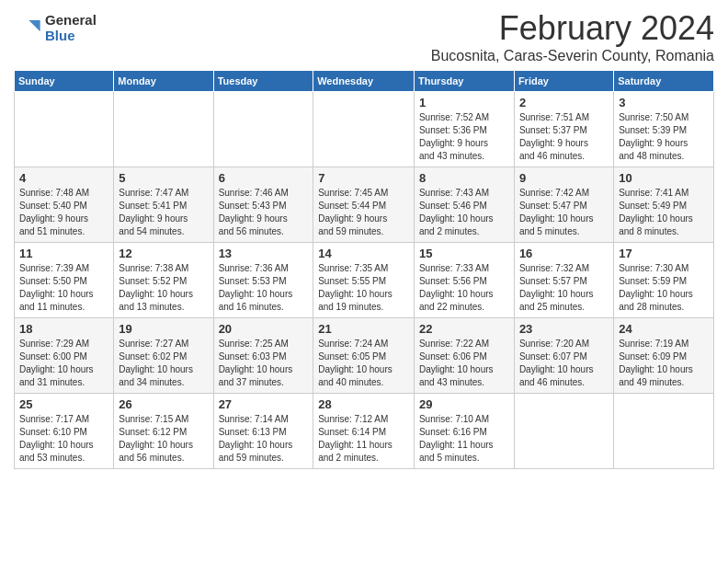  I want to click on cell-daylight-info: Sunrise: 7:39 AM Sunset: 5:50 PM Dayligh…, so click(64, 288).